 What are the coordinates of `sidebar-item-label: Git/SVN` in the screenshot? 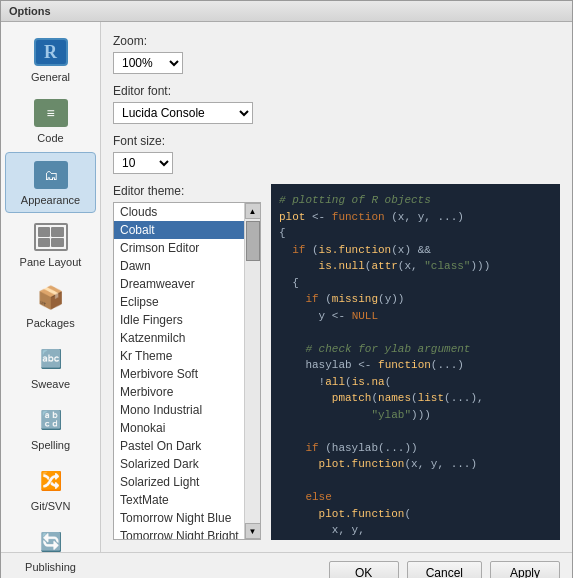 It's located at (51, 506).